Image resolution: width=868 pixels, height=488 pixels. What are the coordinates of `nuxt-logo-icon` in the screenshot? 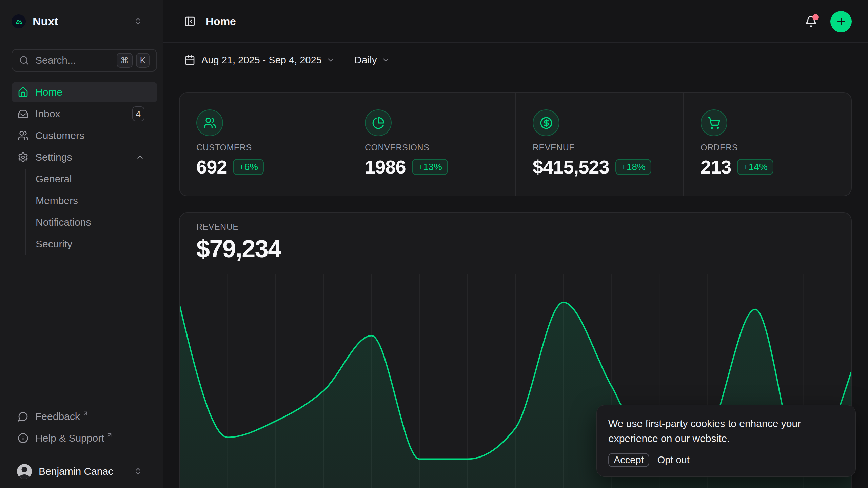 It's located at (19, 21).